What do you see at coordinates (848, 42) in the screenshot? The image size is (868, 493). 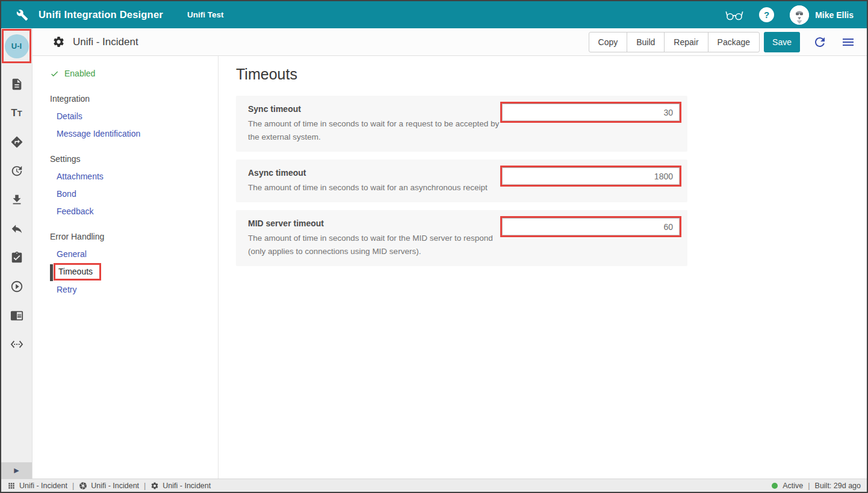 I see `menu-icon` at bounding box center [848, 42].